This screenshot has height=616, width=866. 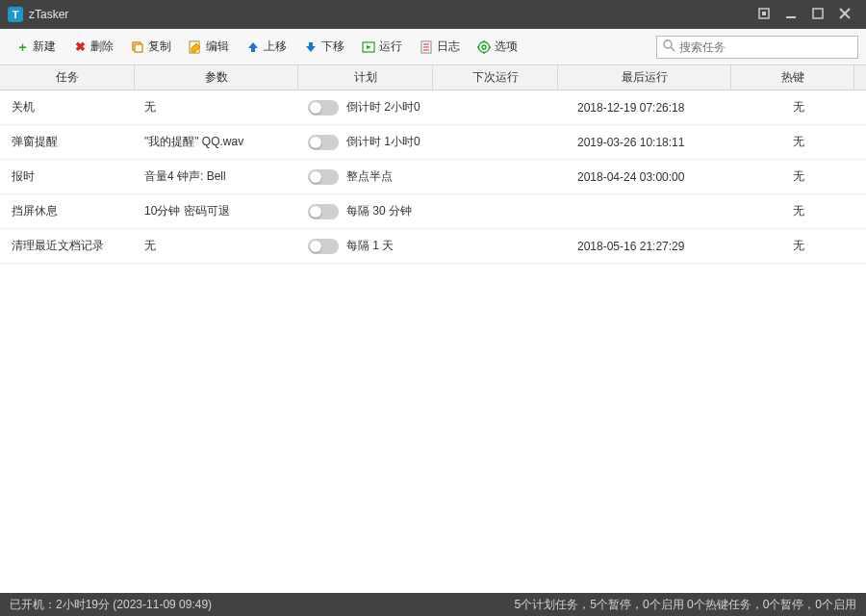 I want to click on table-row: 关机 无 倒计时 2小时0 2018-12-19 07:26:18 无, so click(x=433, y=108).